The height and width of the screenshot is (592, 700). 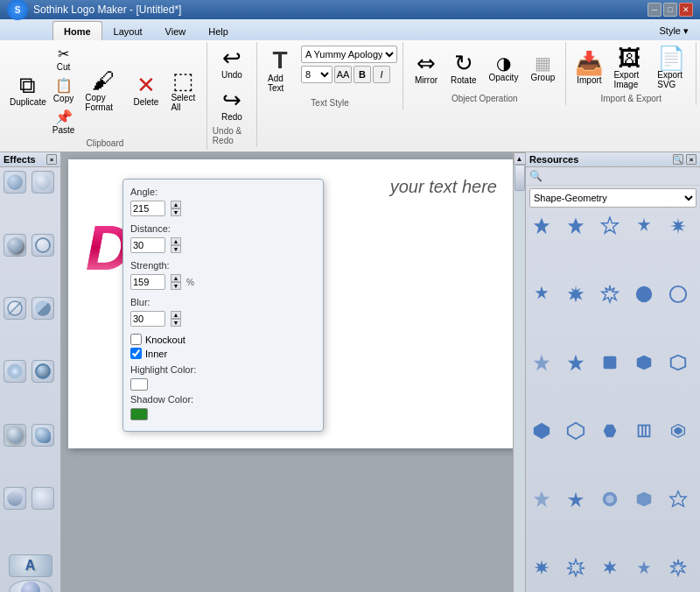 I want to click on rotate-button: ↻ Rotate, so click(x=464, y=68).